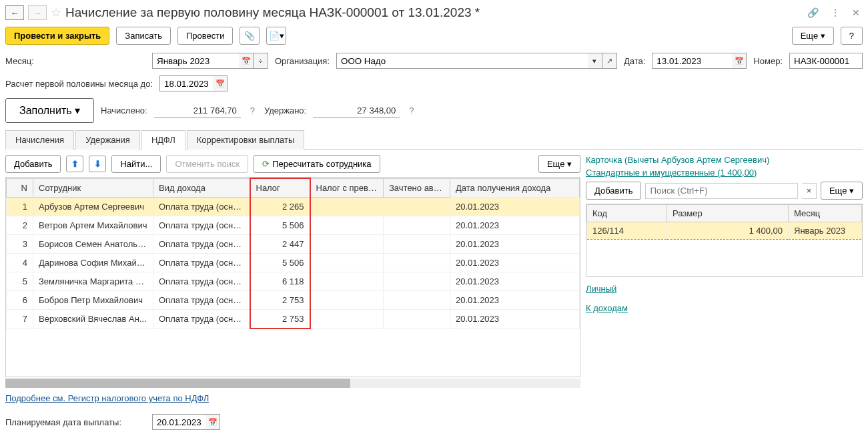 This screenshot has width=868, height=444. Describe the element at coordinates (57, 36) in the screenshot. I see `post-and-close-button: Провести и закрыть` at that location.